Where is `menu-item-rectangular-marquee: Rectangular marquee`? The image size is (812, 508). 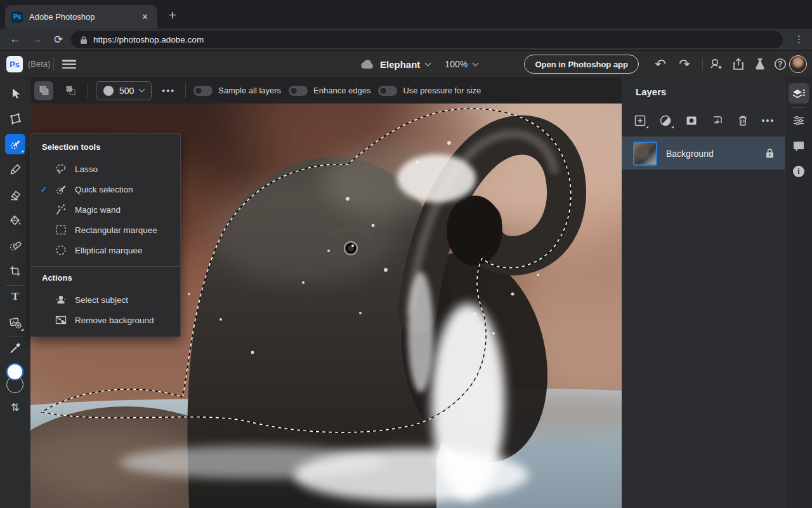
menu-item-rectangular-marquee: Rectangular marquee is located at coordinates (105, 230).